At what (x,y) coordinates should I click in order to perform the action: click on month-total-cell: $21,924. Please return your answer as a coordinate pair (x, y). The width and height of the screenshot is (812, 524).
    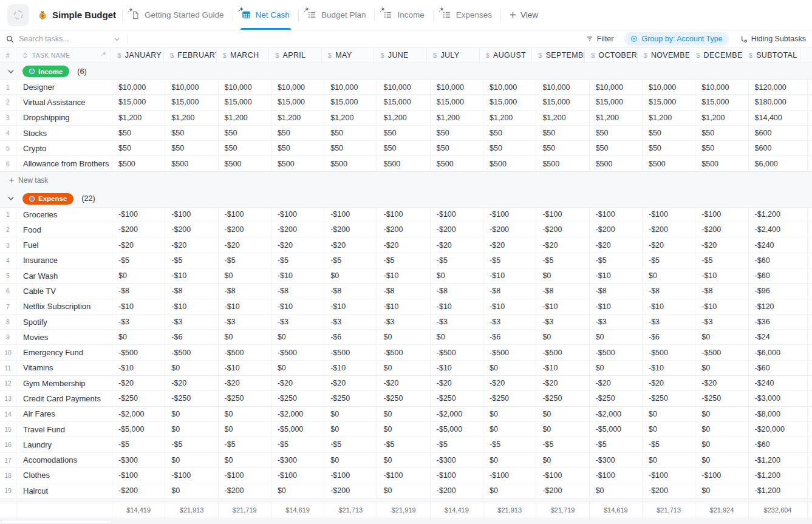
    Looking at the image, I should click on (722, 510).